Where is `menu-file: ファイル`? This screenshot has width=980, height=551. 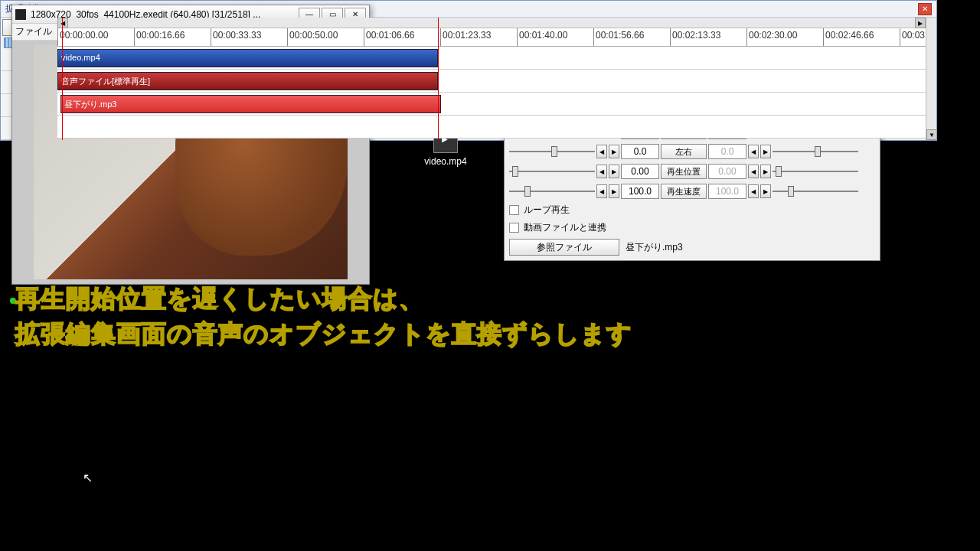 menu-file: ファイル is located at coordinates (34, 32).